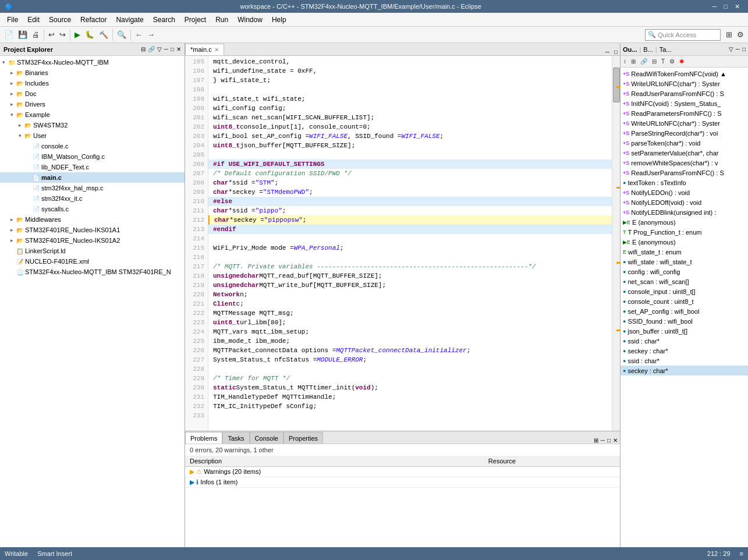  I want to click on panel-menu-button: ▽, so click(159, 49).